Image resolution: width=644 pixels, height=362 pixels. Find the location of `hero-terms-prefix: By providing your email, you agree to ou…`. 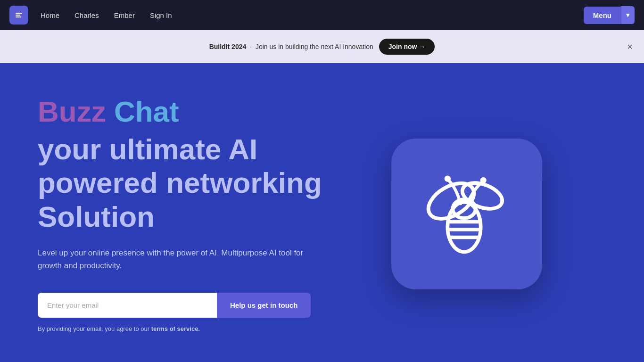

hero-terms-prefix: By providing your email, you agree to ou… is located at coordinates (94, 329).